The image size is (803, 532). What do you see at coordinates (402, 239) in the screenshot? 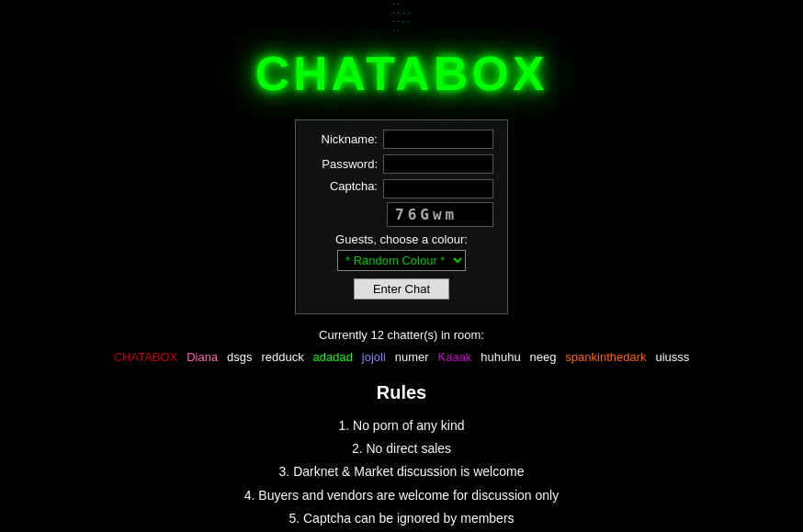
I see `colour-prompt: Guests, choose a colour:` at bounding box center [402, 239].